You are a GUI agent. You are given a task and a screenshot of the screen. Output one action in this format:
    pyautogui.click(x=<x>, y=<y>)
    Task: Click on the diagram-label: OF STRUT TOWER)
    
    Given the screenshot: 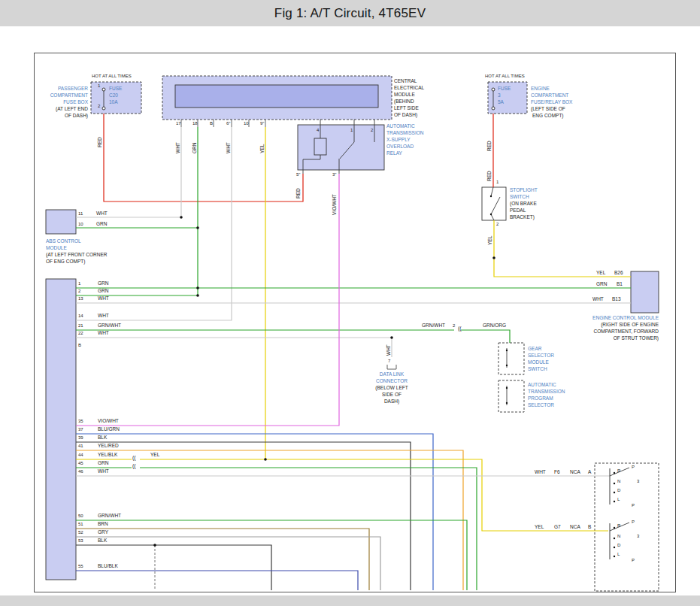 What is the action you would take?
    pyautogui.click(x=636, y=338)
    